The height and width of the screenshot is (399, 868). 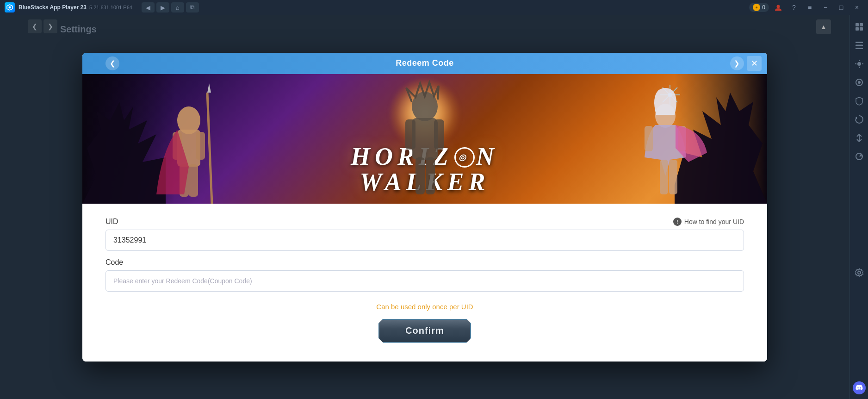 What do you see at coordinates (192, 7) in the screenshot?
I see `copy-button: ⧉` at bounding box center [192, 7].